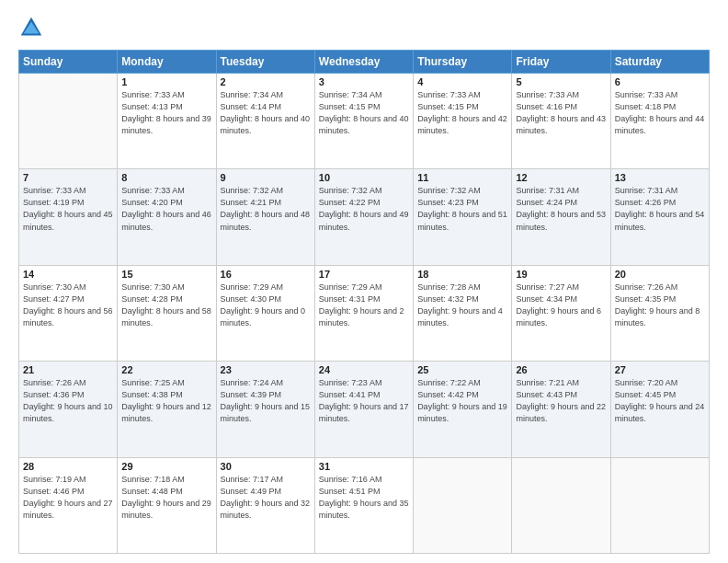 The height and width of the screenshot is (563, 728). What do you see at coordinates (266, 305) in the screenshot?
I see `day-info: Sunrise: 7:29 AMSunset: 4:30 PMDaylight:…` at bounding box center [266, 305].